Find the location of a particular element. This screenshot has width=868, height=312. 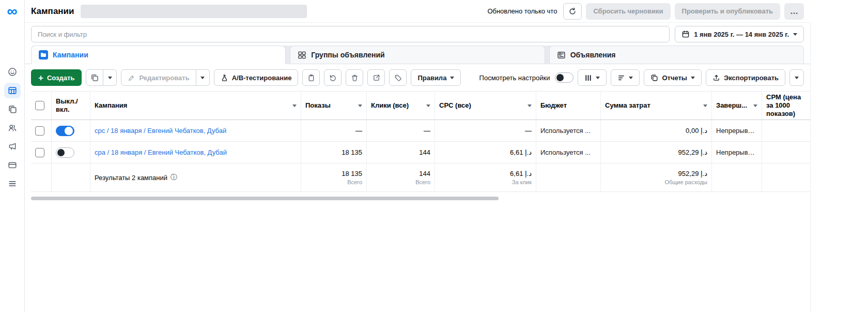

view-settings-label: Посмотреть настройки is located at coordinates (515, 78).